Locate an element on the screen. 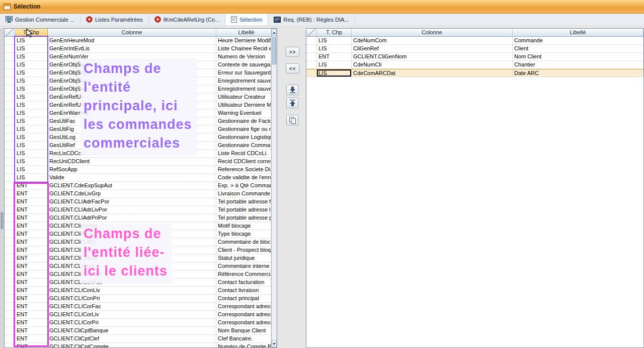 The image size is (644, 348). table-row: LISValideCode validite de l'enregi is located at coordinates (138, 178).